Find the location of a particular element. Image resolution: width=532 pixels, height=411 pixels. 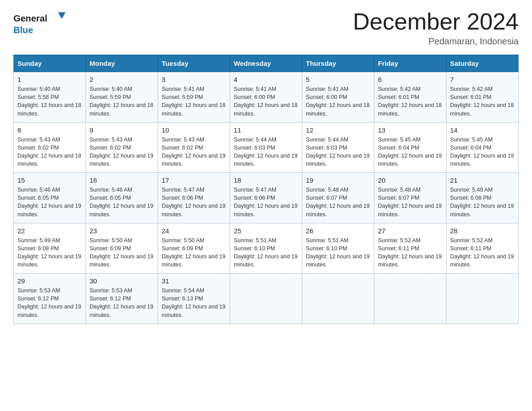

calendar-cell: 6Sunrise: 5:42 AMSunset: 6:01 PMDaylight… is located at coordinates (410, 98).